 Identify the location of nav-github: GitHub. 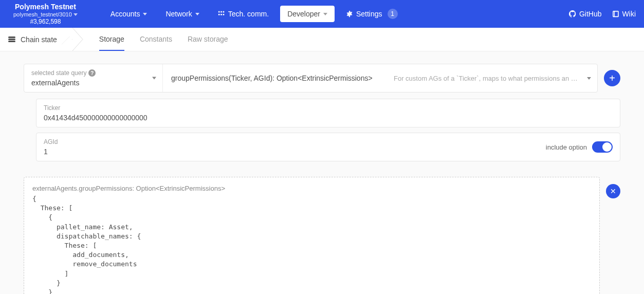
(585, 14).